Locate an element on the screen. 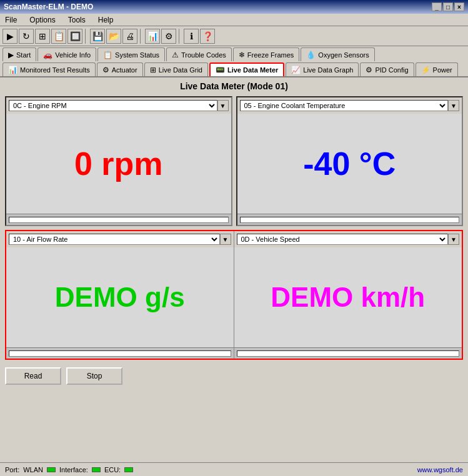 The image size is (468, 476). rpm-value-area: 0 rpm is located at coordinates (119, 164).